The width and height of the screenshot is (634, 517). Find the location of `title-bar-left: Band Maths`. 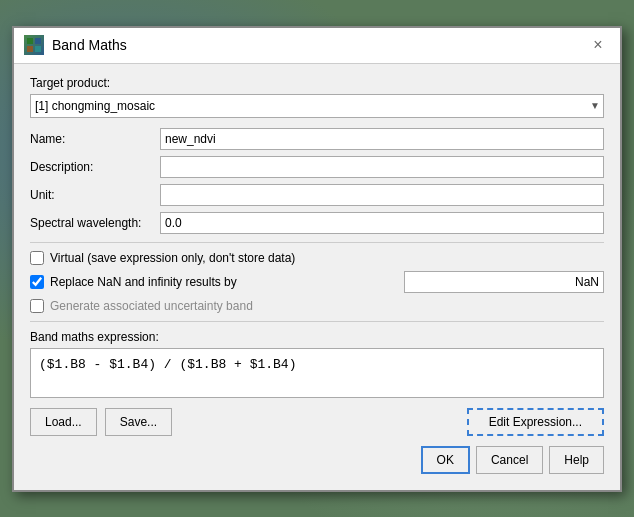

title-bar-left: Band Maths is located at coordinates (76, 45).